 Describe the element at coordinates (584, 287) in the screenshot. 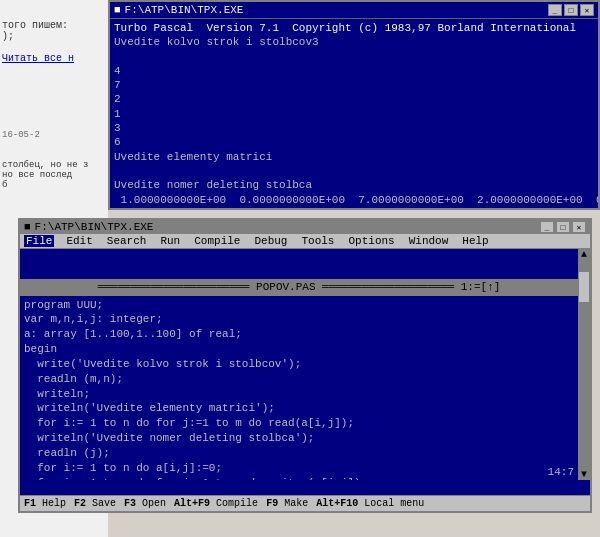

I see `scroll-thumb` at that location.